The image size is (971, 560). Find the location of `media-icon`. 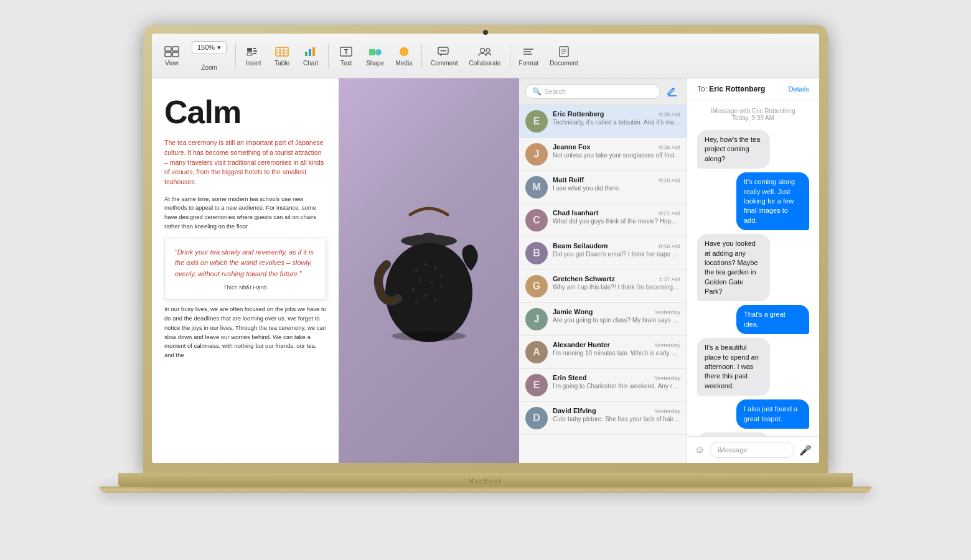

media-icon is located at coordinates (404, 52).